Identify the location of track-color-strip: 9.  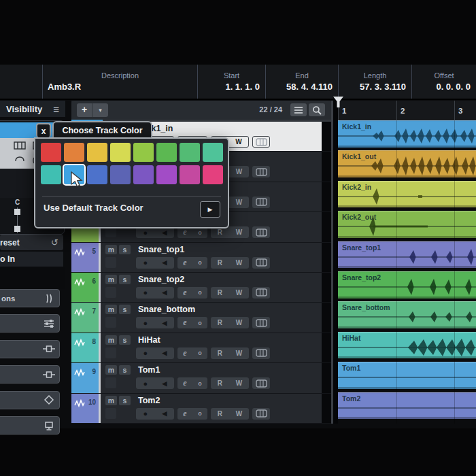
(85, 378).